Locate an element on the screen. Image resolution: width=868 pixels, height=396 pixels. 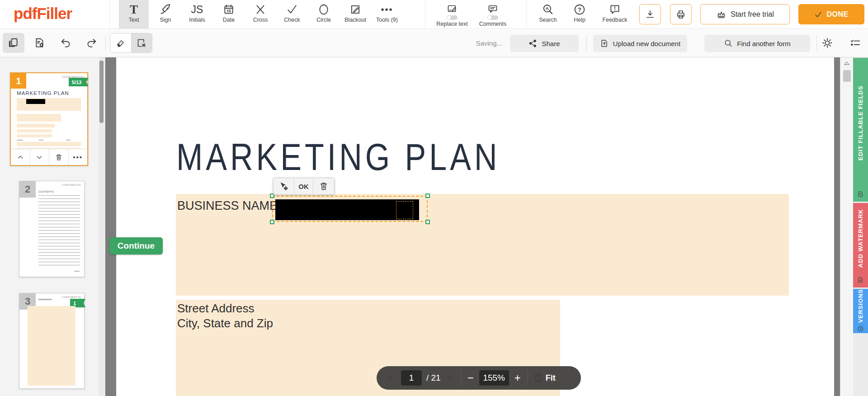
scroll-up-arrow-icon is located at coordinates (847, 63).